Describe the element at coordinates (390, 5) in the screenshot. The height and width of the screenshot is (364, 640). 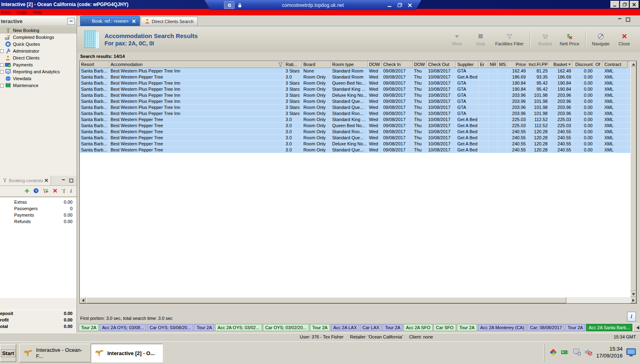
I see `rdp-minimize-button` at that location.